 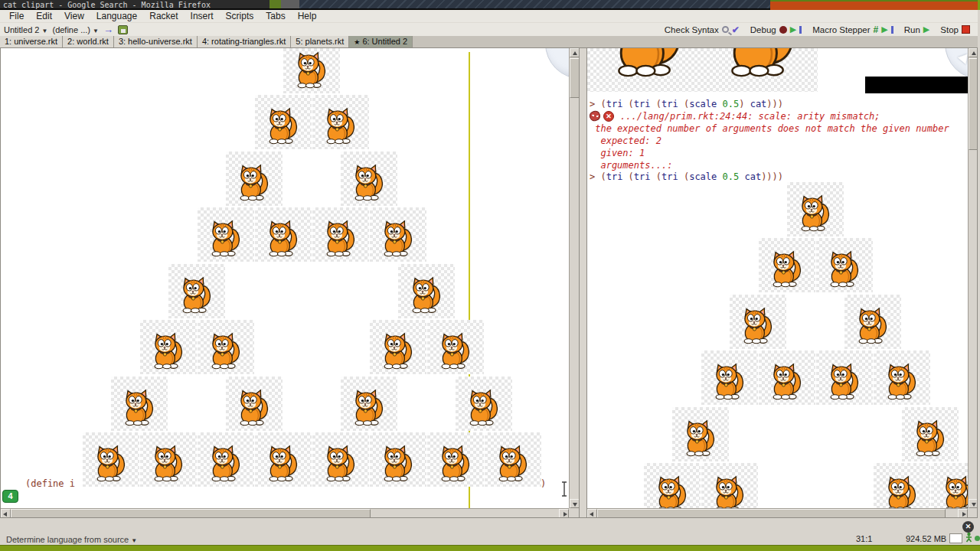 What do you see at coordinates (977, 539) in the screenshot?
I see `status-dot` at bounding box center [977, 539].